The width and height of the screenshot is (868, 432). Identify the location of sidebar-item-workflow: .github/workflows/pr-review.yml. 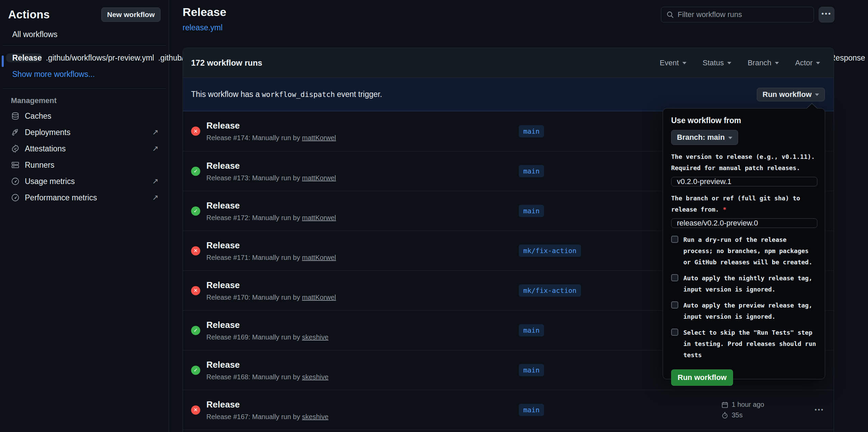
(98, 58).